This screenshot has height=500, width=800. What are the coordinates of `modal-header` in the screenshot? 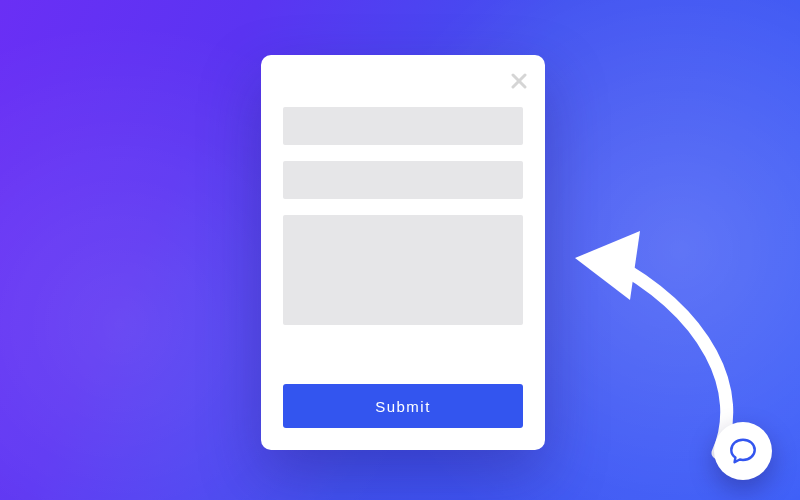 It's located at (405, 83).